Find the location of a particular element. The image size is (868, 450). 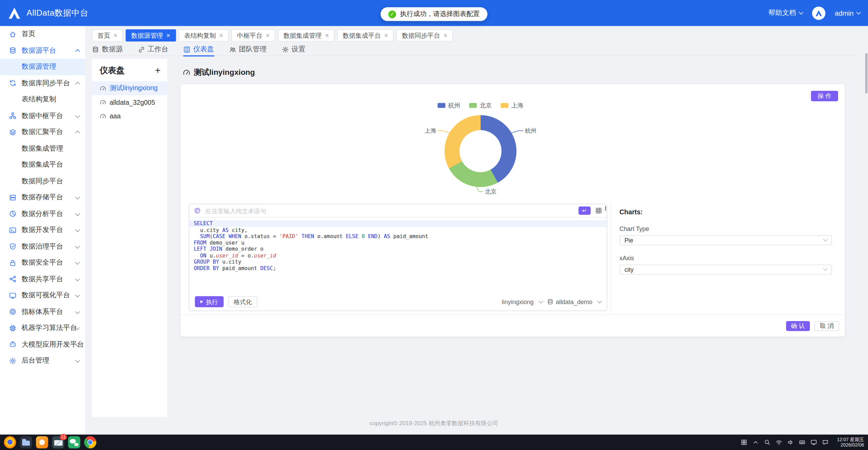

label-line-hangzhou is located at coordinates (517, 132).